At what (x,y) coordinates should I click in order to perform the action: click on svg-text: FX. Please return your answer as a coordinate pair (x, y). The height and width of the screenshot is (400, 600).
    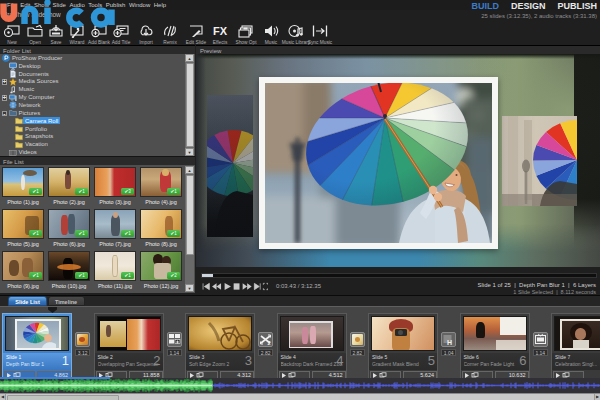
    Looking at the image, I should click on (220, 31).